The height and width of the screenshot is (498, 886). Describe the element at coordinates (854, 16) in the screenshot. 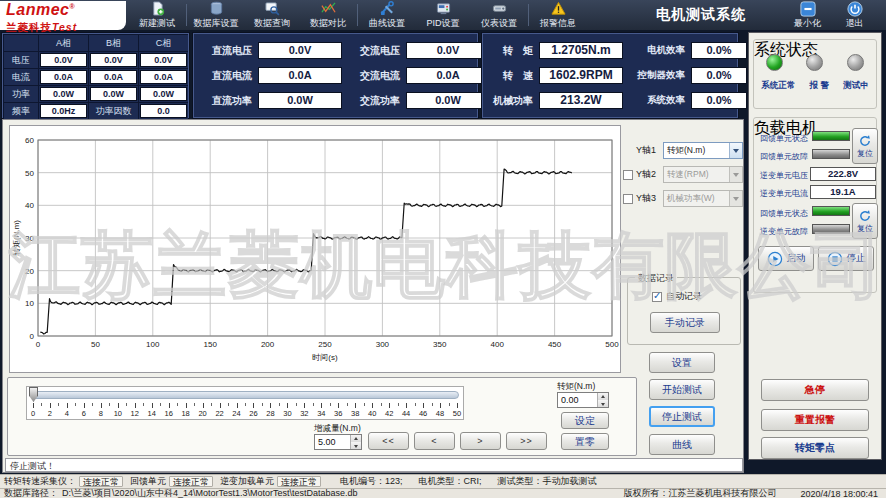

I see `exit-button: 退出` at that location.